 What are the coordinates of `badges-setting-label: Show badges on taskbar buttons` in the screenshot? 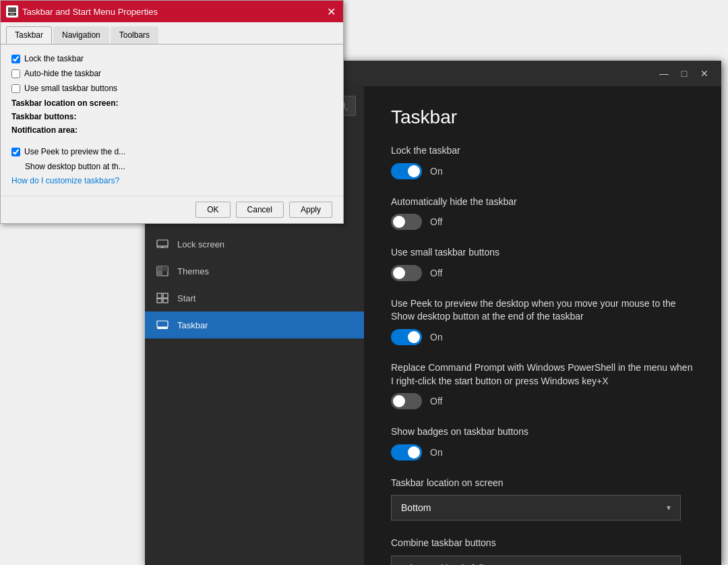 It's located at (543, 432).